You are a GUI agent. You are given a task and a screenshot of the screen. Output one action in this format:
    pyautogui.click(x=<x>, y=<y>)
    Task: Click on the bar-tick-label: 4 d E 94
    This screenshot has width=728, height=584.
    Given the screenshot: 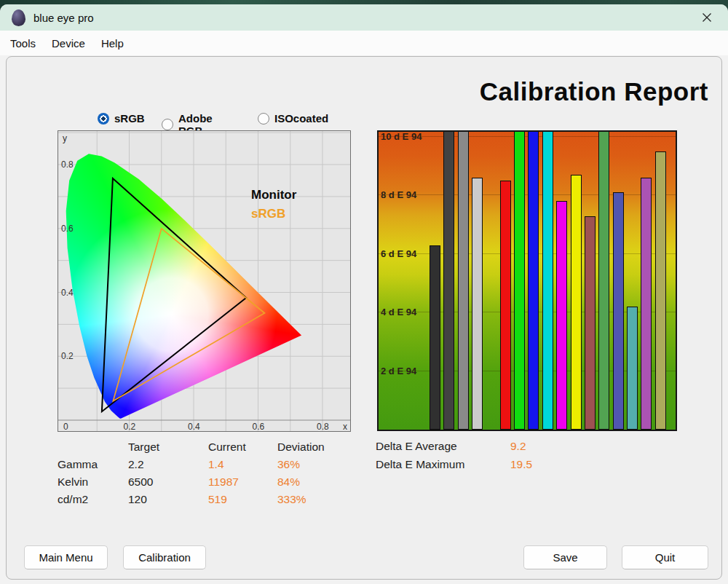 What is the action you would take?
    pyautogui.click(x=399, y=312)
    